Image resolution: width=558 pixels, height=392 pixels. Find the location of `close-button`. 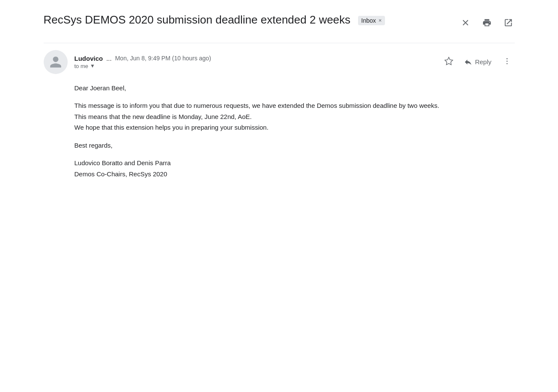

close-button is located at coordinates (465, 23).